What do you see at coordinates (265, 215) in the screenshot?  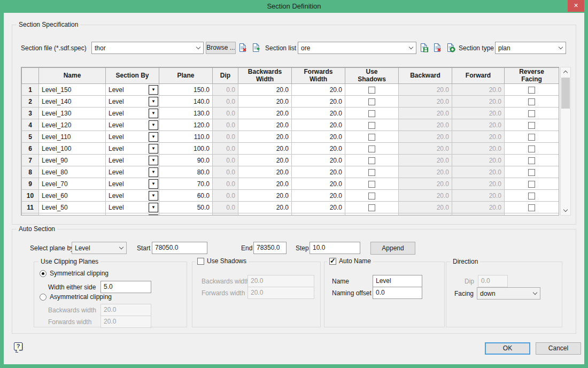 I see `backwards-width-cell` at bounding box center [265, 215].